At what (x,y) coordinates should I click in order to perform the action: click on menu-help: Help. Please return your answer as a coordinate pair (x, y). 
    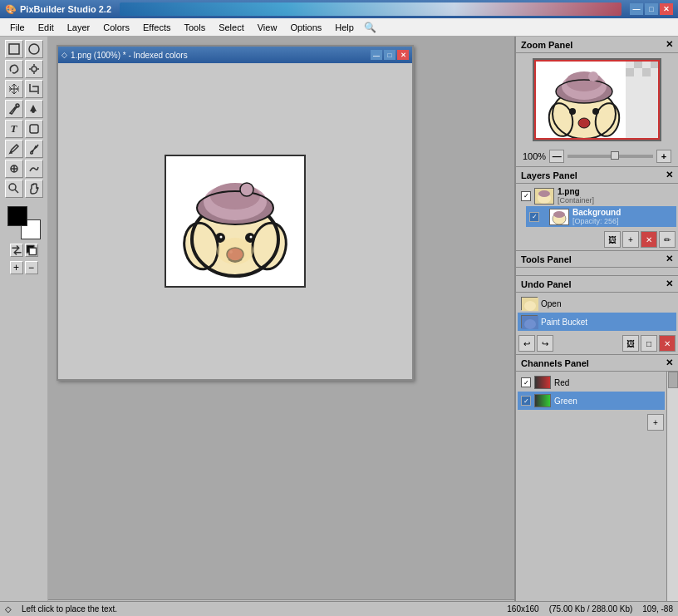
    Looking at the image, I should click on (344, 27).